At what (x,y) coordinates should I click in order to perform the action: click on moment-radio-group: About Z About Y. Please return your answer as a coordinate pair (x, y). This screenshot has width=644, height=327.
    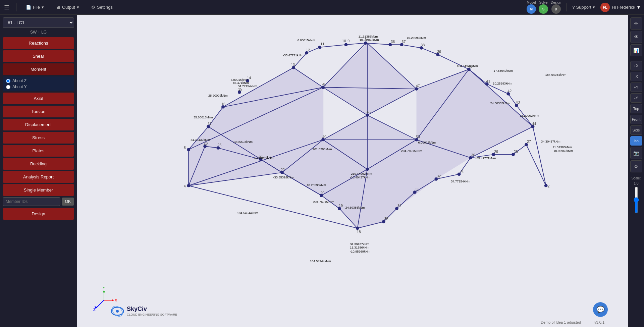
    Looking at the image, I should click on (38, 84).